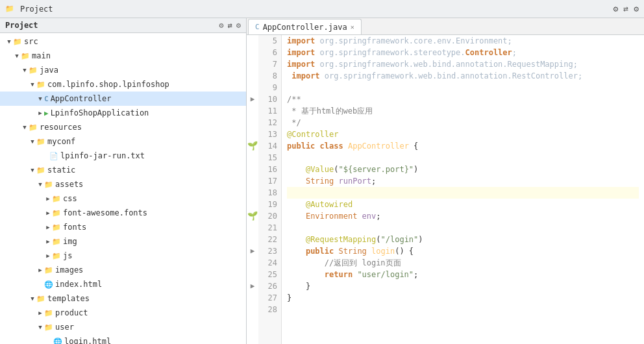 This screenshot has width=644, height=344. Describe the element at coordinates (56, 256) in the screenshot. I see `folder-icon-js: 📁` at that location.